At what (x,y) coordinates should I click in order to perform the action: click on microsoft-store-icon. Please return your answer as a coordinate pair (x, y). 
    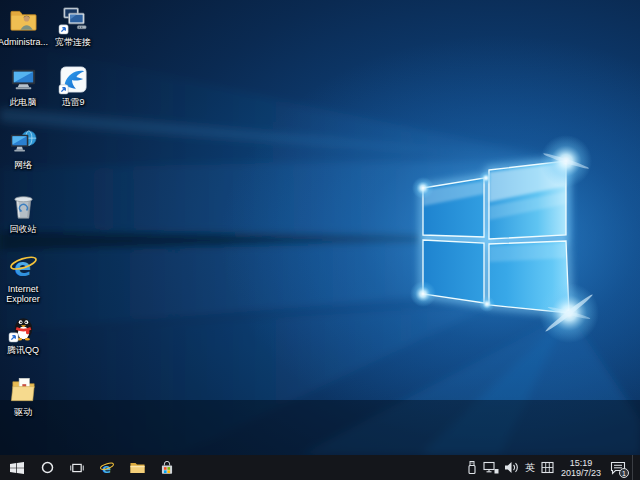
    Looking at the image, I should click on (167, 468).